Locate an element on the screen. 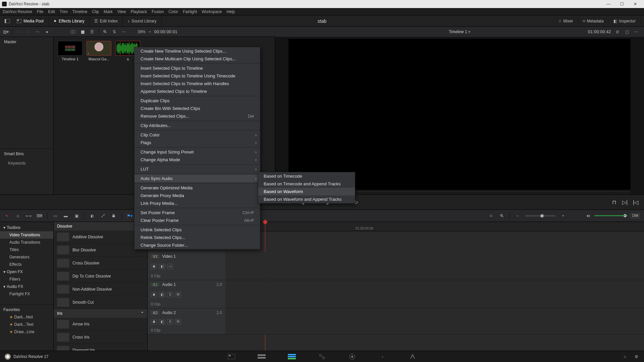 This screenshot has height=362, width=644. auto-v1-icon: ◧ is located at coordinates (162, 266).